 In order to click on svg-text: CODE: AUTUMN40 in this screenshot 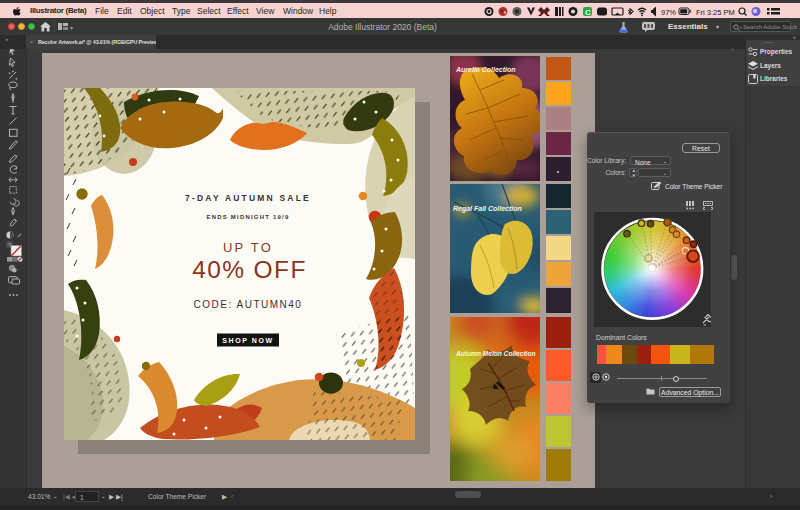, I will do `click(248, 304)`.